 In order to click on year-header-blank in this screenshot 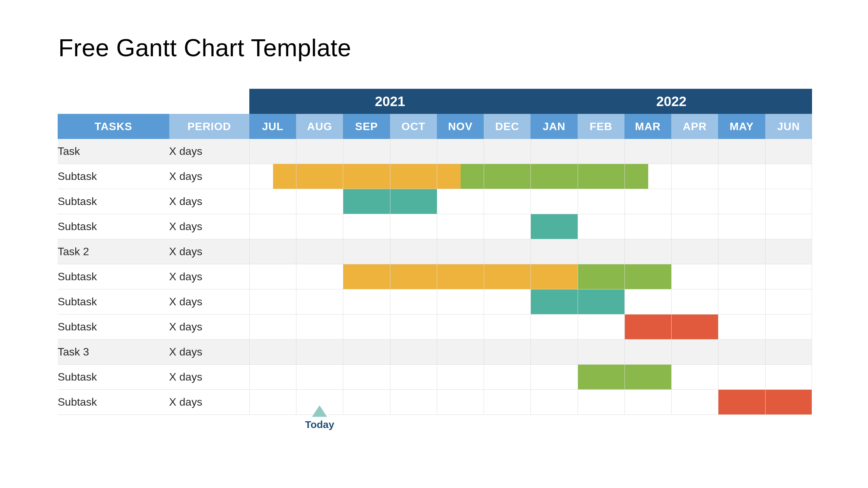, I will do `click(153, 101)`.